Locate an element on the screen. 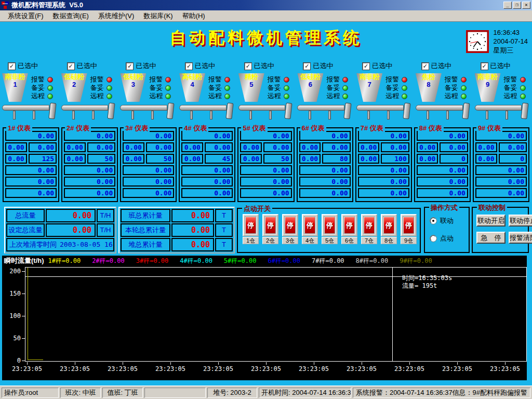  title-bar: 微机配料管理系统 V5.0 _ ❐ ✕ is located at coordinates (266, 5).